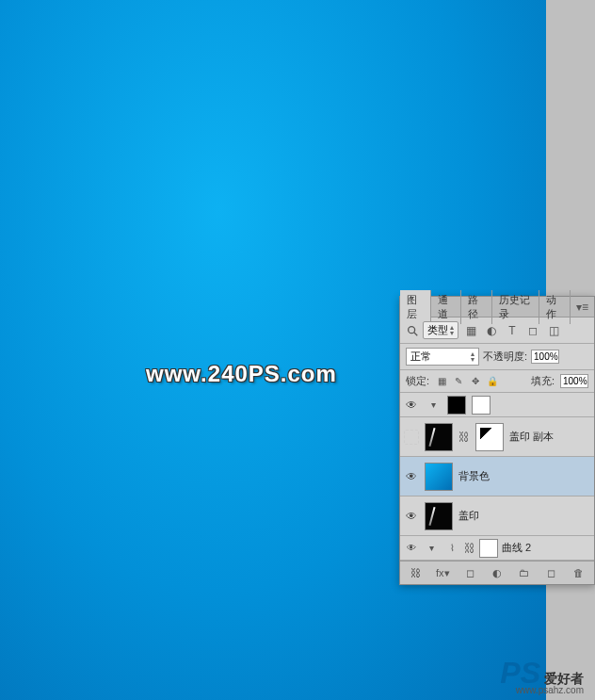  Describe the element at coordinates (469, 516) in the screenshot. I see `layer-name-label: 盖印` at that location.